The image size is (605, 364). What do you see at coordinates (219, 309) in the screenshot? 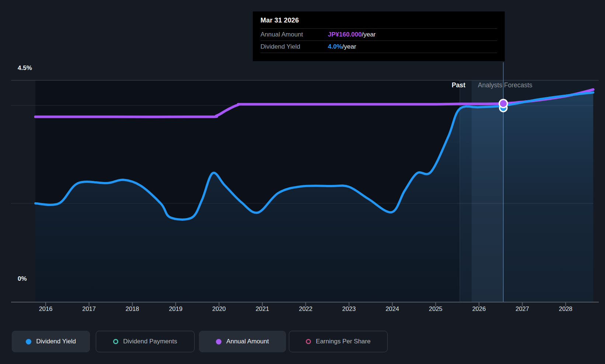
I see `x-axis-tick-label: 2020` at bounding box center [219, 309].